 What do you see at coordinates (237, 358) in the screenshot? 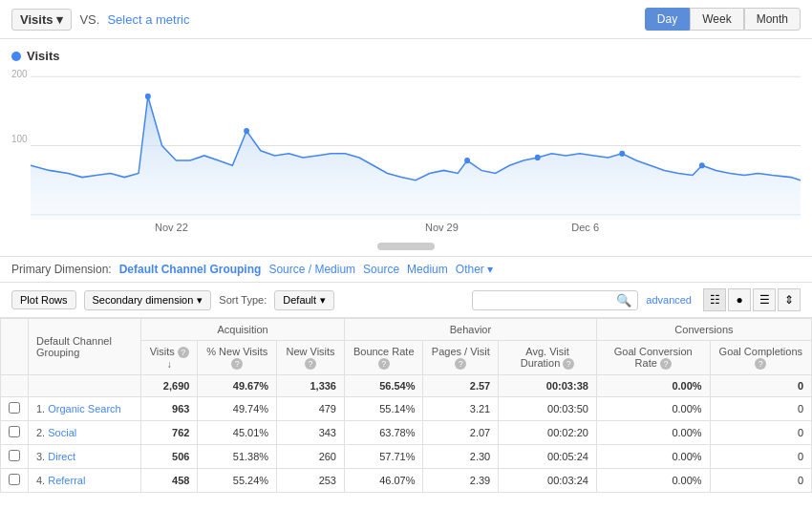
I see `pct-new-visits-col-header: % New Visits ?` at bounding box center [237, 358].